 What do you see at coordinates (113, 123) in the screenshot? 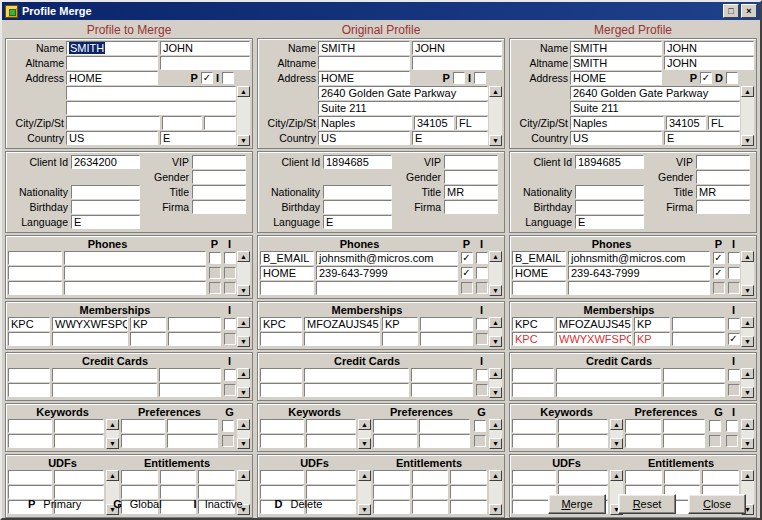
I see `city-field` at bounding box center [113, 123].